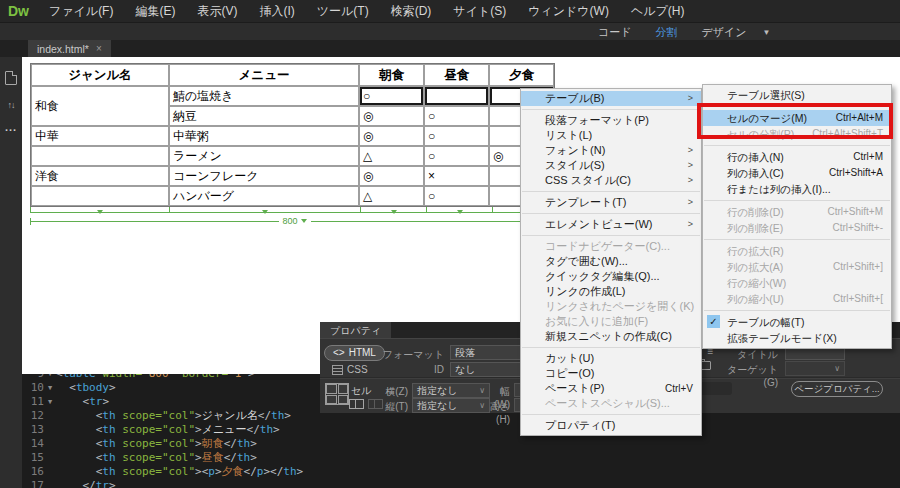  What do you see at coordinates (797, 322) in the screenshot?
I see `table-submenu-item: ✓テーブルの幅(T)` at bounding box center [797, 322].